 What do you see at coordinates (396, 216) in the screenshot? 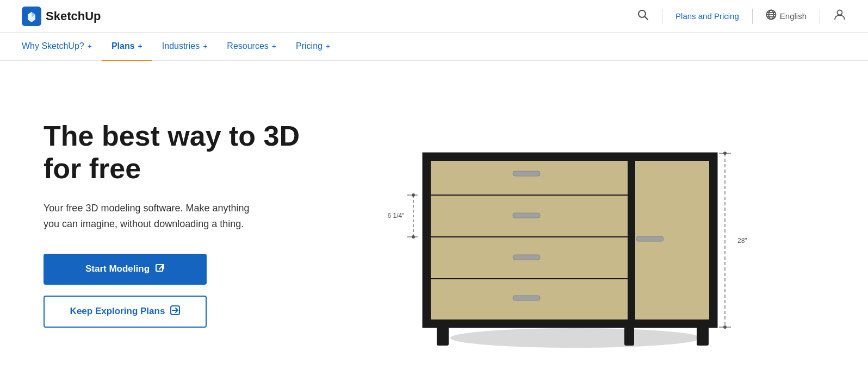
I see `svg-text: 6 1/4"` at bounding box center [396, 216].